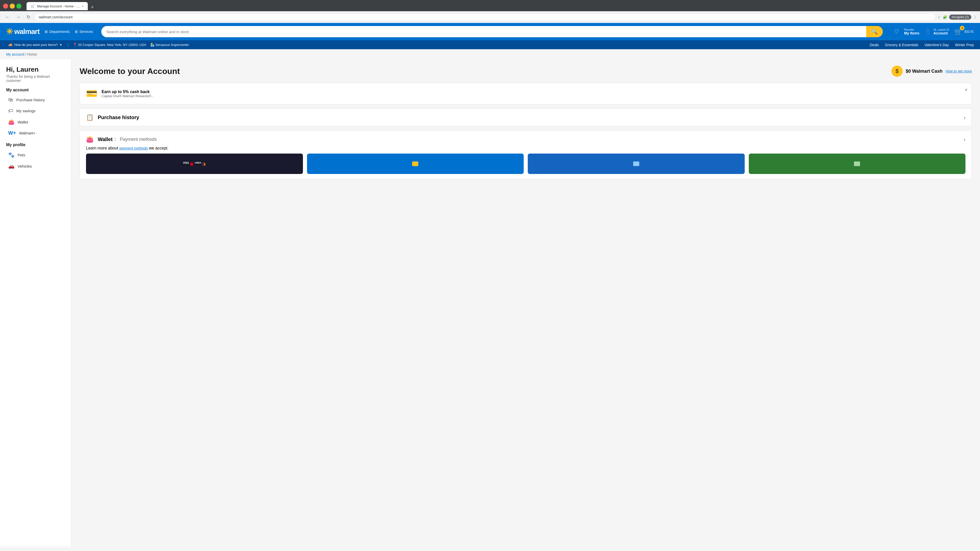 The width and height of the screenshot is (980, 551). Describe the element at coordinates (90, 139) in the screenshot. I see `wallet-card-icon: 👛` at that location.